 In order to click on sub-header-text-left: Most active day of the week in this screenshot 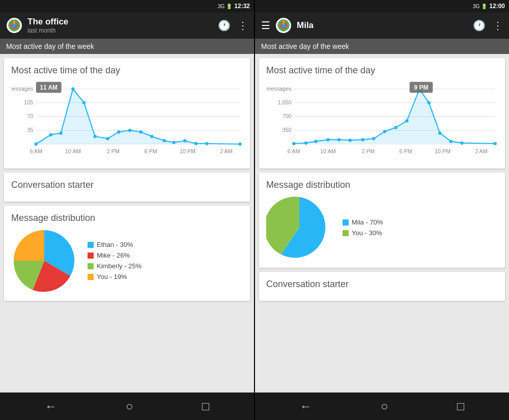, I will do `click(50, 46)`.